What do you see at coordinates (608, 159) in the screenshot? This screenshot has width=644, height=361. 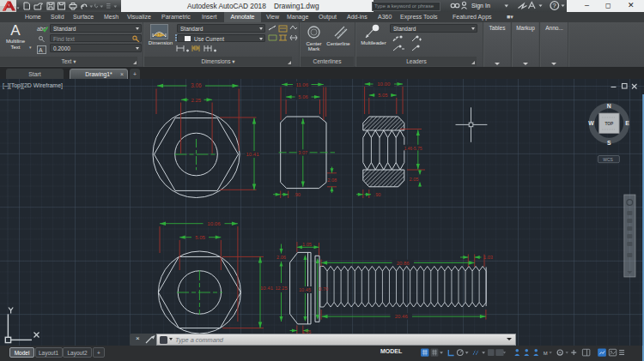 I see `svg-text: WCS` at bounding box center [608, 159].